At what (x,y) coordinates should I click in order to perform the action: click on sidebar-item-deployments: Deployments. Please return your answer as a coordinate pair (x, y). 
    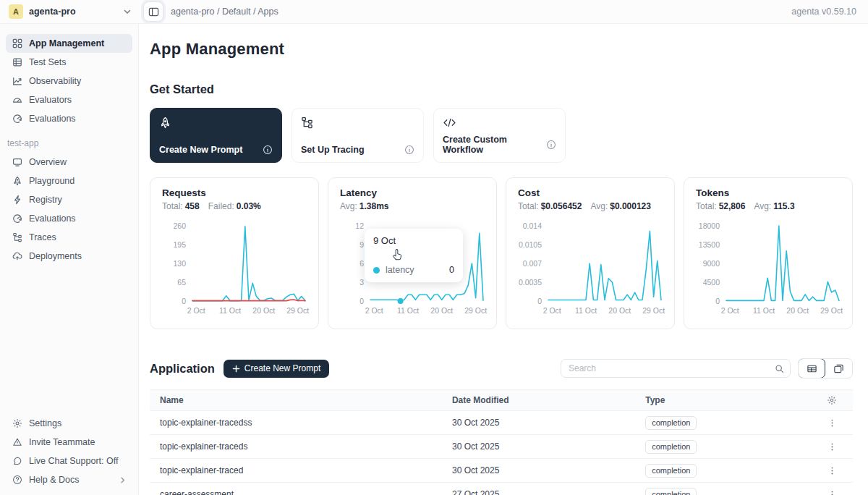
    Looking at the image, I should click on (69, 256).